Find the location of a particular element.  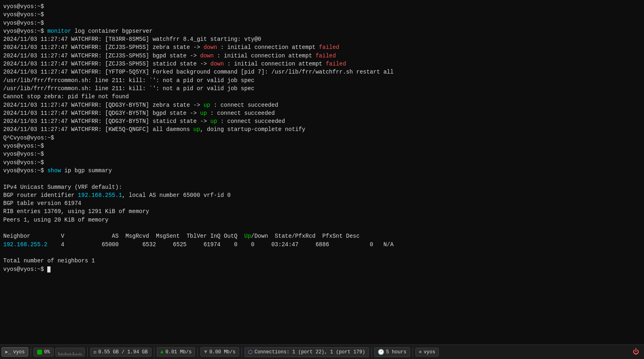

download-icon: ▼ is located at coordinates (206, 352).